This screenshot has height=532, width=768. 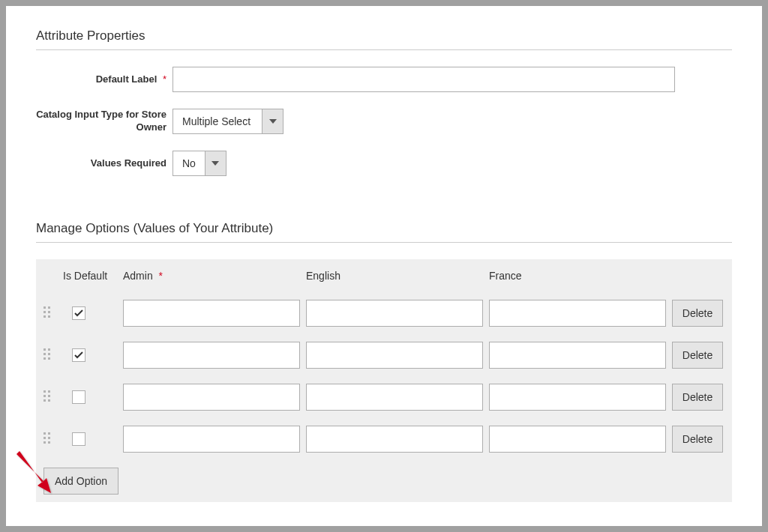 I want to click on label-values-required: Values Required, so click(x=104, y=163).